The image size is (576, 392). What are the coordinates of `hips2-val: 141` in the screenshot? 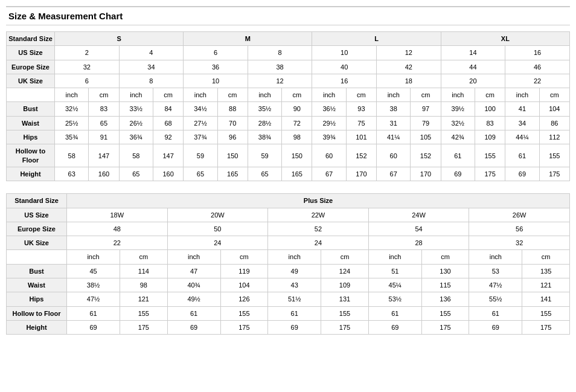 It's located at (546, 300).